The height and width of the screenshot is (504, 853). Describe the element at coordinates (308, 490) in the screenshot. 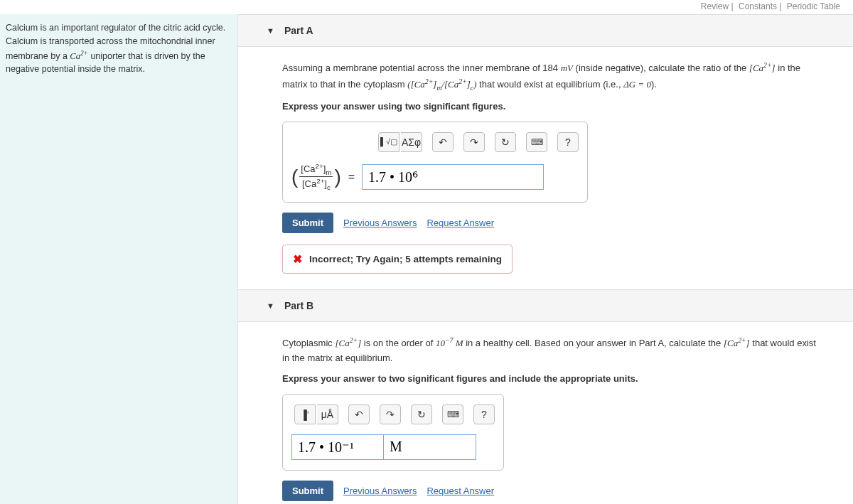

I see `submit-button-b: Submit` at that location.